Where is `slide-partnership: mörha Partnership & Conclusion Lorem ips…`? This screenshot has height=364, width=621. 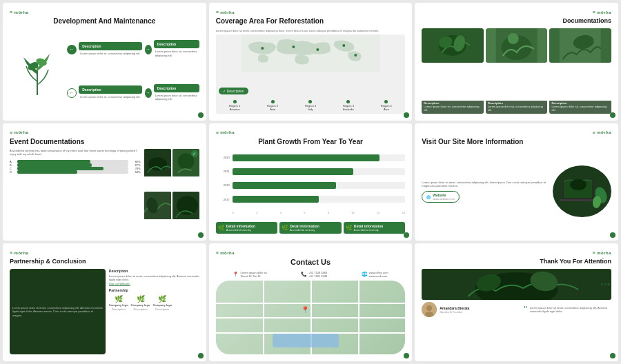 slide-partnership: mörha Partnership & Conclusion Lorem ips… is located at coordinates (105, 302).